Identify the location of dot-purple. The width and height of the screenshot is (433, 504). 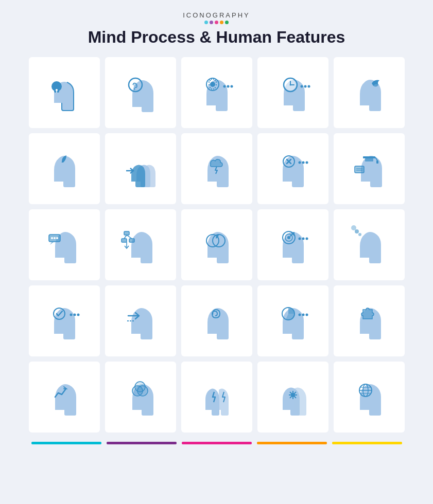
(211, 23).